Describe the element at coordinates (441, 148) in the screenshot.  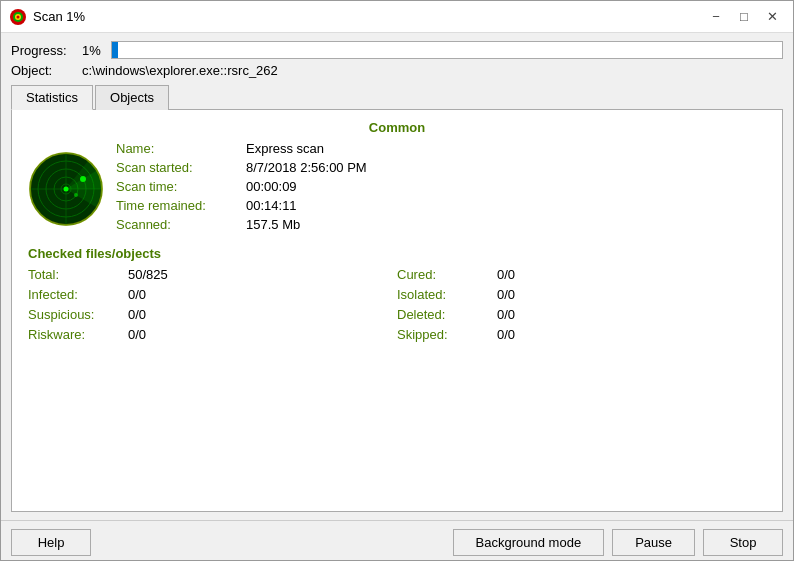
I see `stats-row-name: Name: Express scan` at that location.